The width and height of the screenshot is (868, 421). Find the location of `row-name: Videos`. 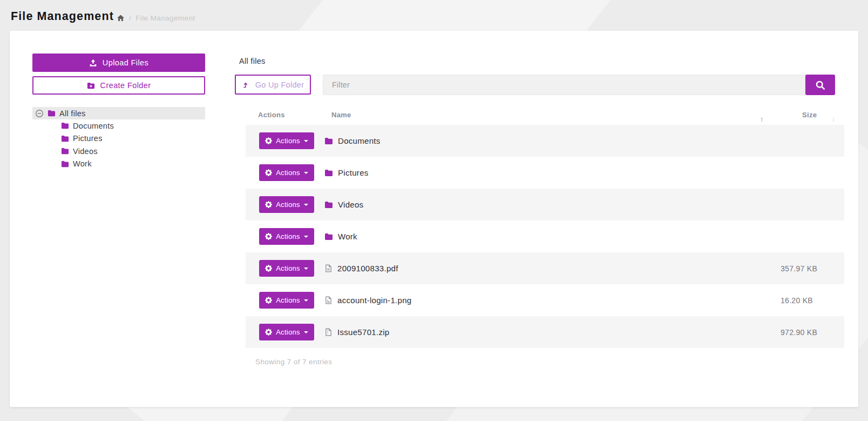

row-name: Videos is located at coordinates (344, 204).